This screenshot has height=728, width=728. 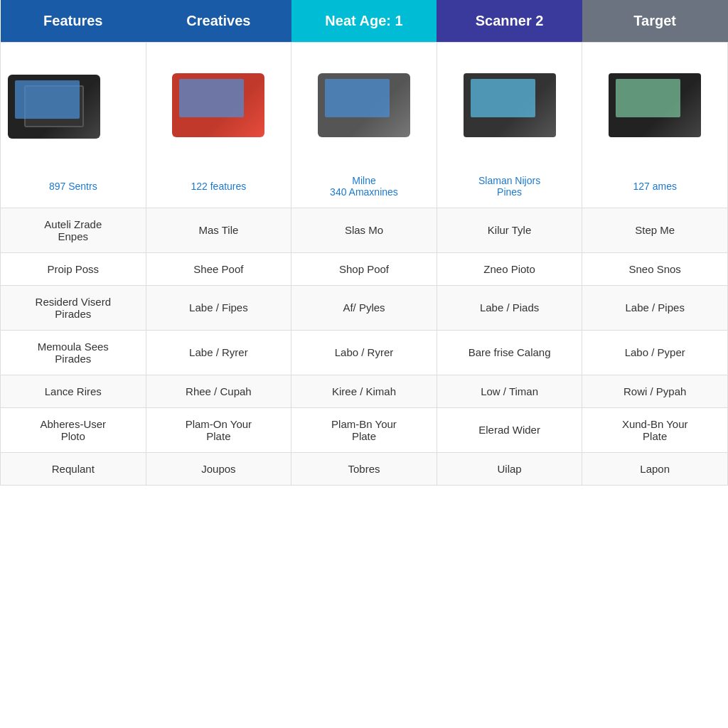 I want to click on header-target: Target, so click(x=655, y=21).